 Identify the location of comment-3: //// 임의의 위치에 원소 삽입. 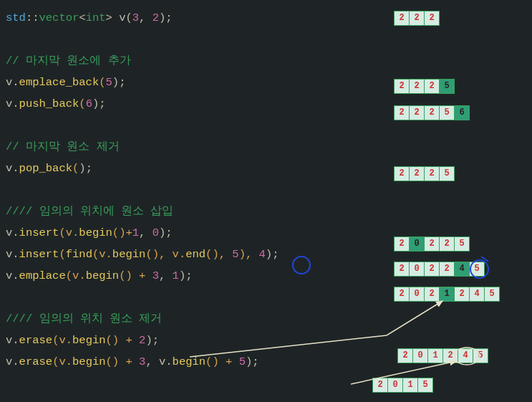
(266, 211).